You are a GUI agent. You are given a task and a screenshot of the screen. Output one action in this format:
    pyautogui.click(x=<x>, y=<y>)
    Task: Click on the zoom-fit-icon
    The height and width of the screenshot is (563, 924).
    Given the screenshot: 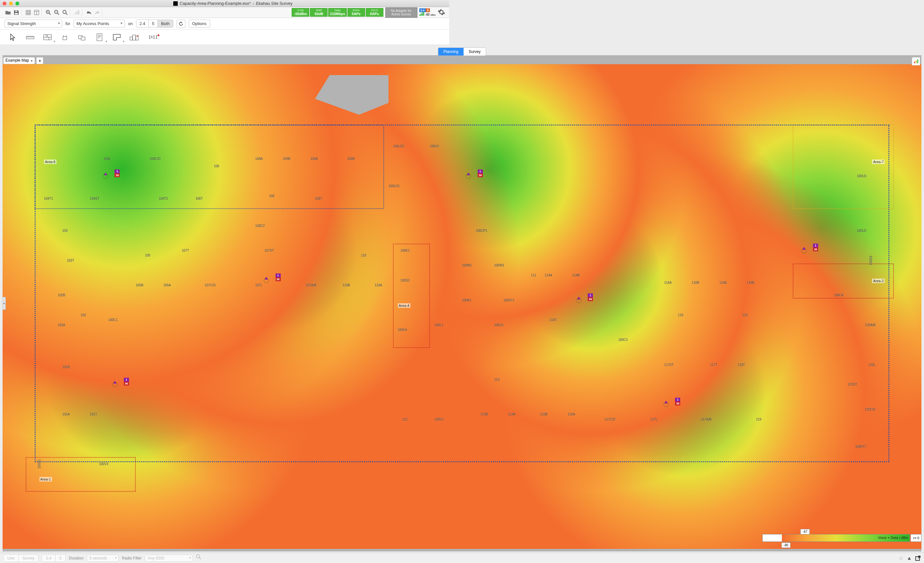 What is the action you would take?
    pyautogui.click(x=65, y=13)
    